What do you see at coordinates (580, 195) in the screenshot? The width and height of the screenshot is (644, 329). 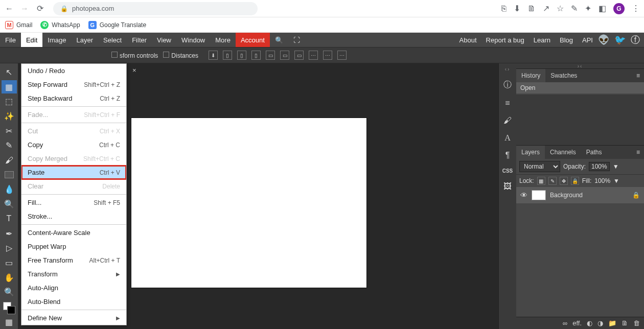 I see `layer-row-background: 👁 Background 🔒` at bounding box center [580, 195].